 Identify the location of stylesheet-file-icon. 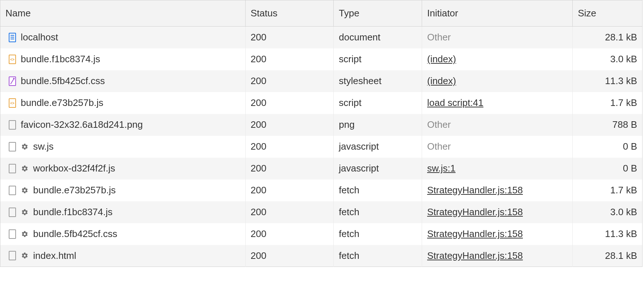
(12, 81).